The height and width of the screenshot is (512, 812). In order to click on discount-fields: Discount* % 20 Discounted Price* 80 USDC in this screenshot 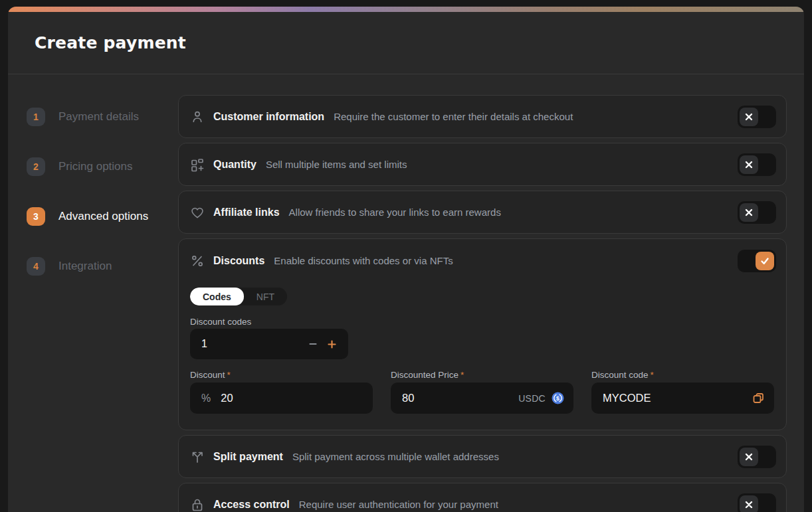, I will do `click(482, 392)`.